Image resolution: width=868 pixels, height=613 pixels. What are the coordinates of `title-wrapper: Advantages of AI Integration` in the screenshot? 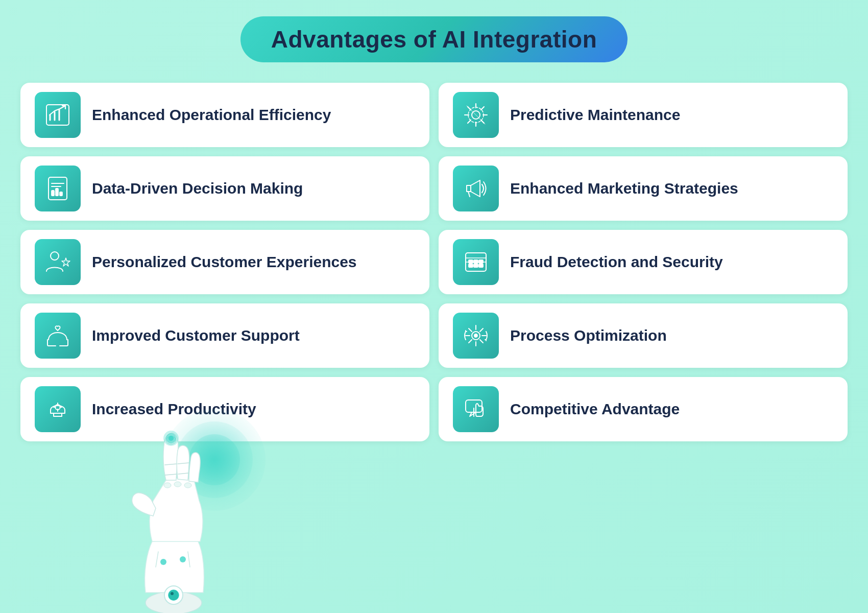 It's located at (434, 31).